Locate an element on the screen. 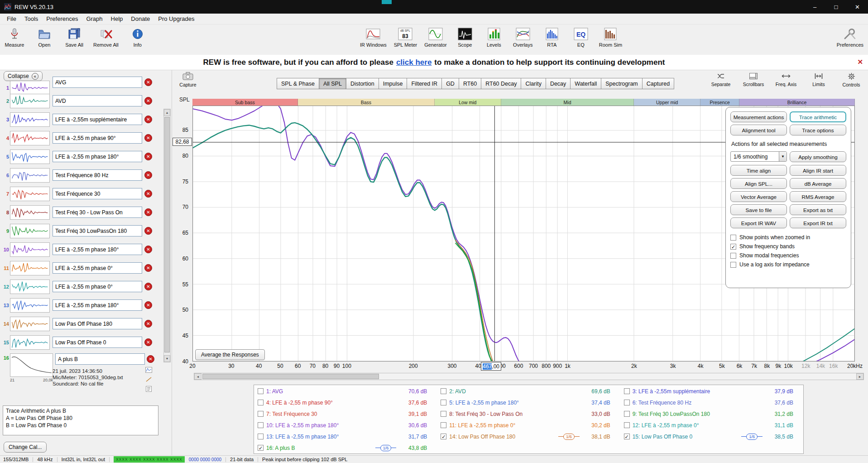 This screenshot has height=463, width=868. tab-captured: Captured is located at coordinates (658, 83).